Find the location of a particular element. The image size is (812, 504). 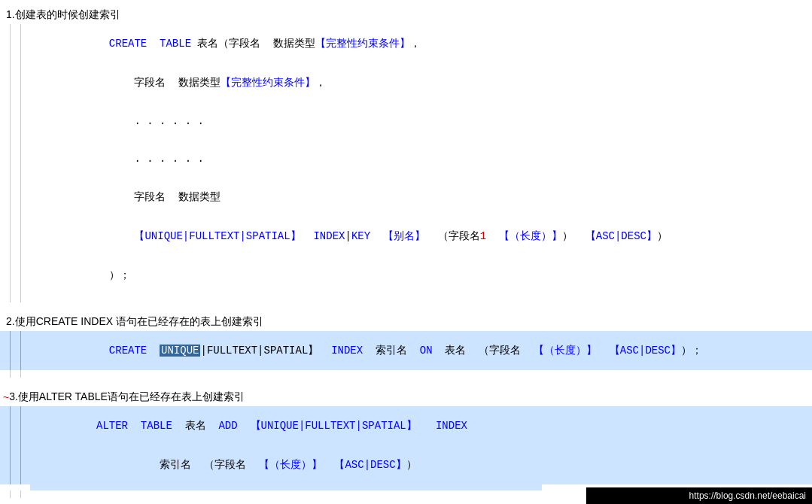

section-create-index: 2.使用CREATE INDEX 语句在已经存在的表上创建索引 CREATE U… is located at coordinates (406, 345).